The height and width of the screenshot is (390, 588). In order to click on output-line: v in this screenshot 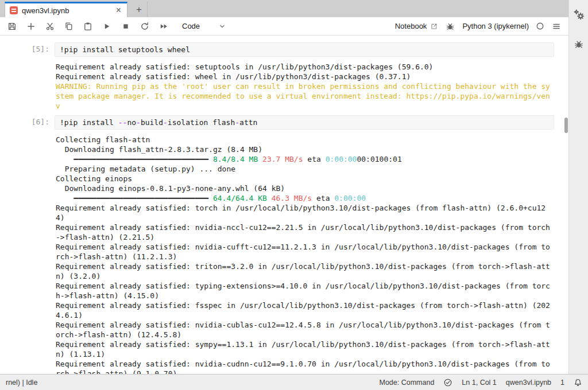, I will do `click(312, 106)`.